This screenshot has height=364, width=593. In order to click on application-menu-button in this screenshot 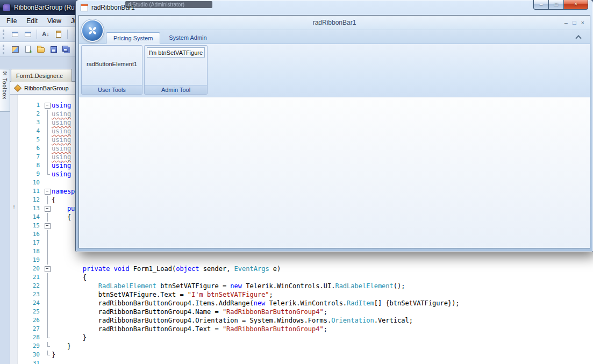, I will do `click(92, 31)`.